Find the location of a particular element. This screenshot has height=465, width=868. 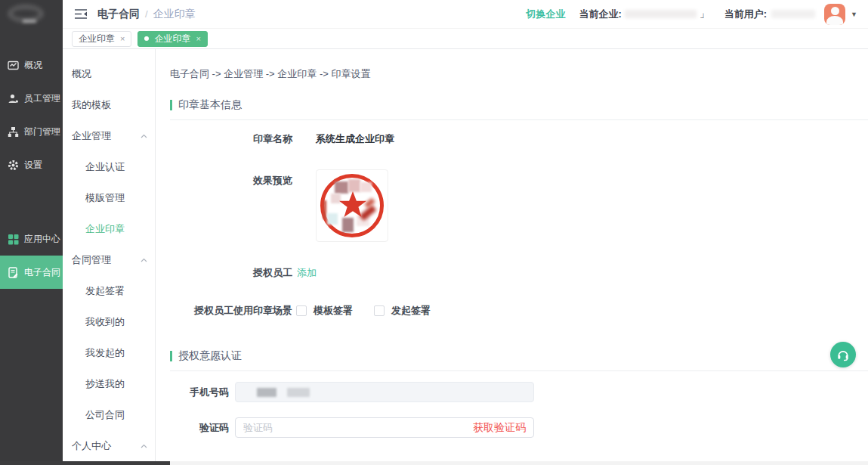

get-code-button: 获取验证码 is located at coordinates (499, 428).